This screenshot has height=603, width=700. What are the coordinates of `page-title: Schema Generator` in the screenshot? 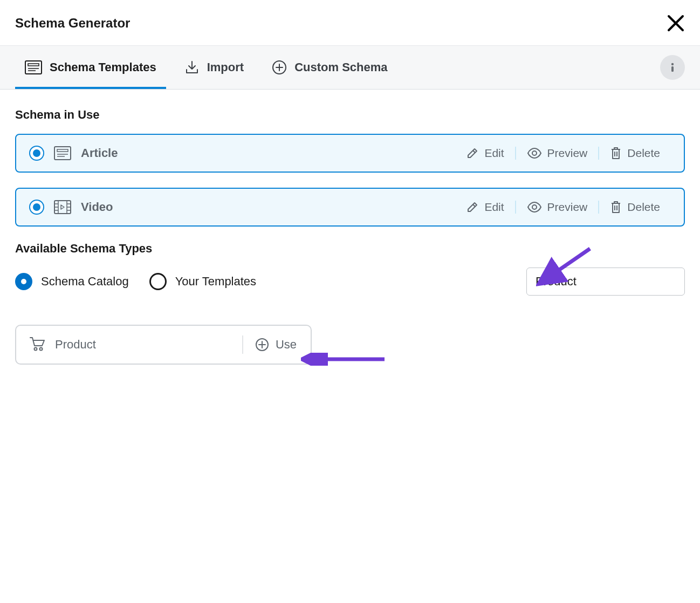 It's located at (72, 23).